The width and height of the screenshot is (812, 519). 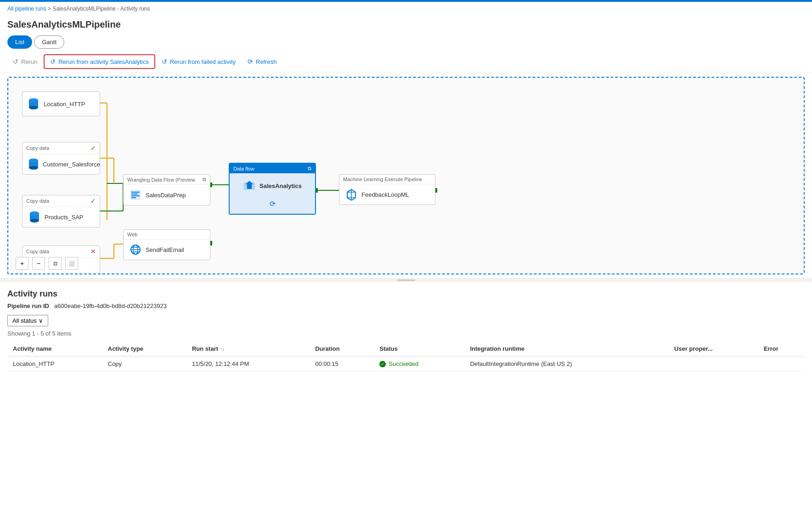 What do you see at coordinates (93, 251) in the screenshot?
I see `status-error-copydata3: ✕` at bounding box center [93, 251].